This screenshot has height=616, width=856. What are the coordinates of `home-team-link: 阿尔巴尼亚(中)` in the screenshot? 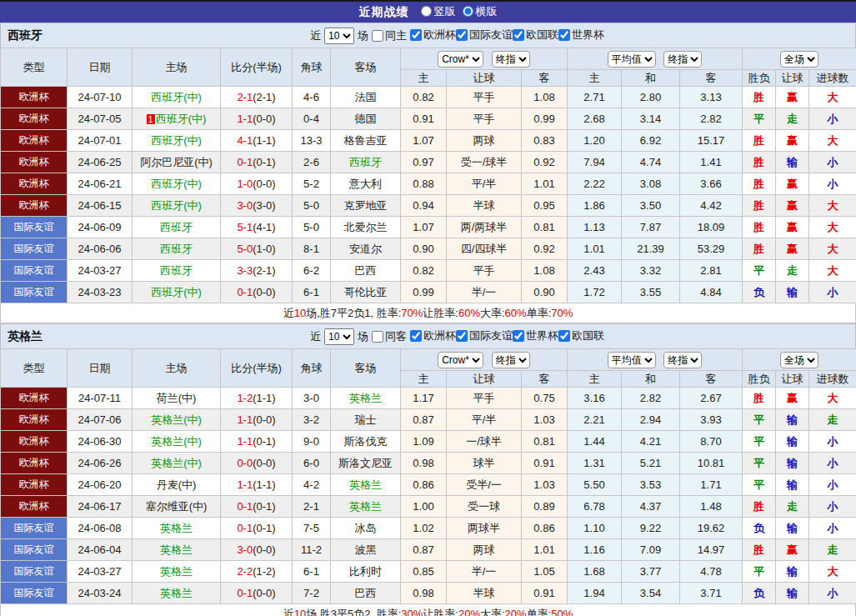 It's located at (177, 162).